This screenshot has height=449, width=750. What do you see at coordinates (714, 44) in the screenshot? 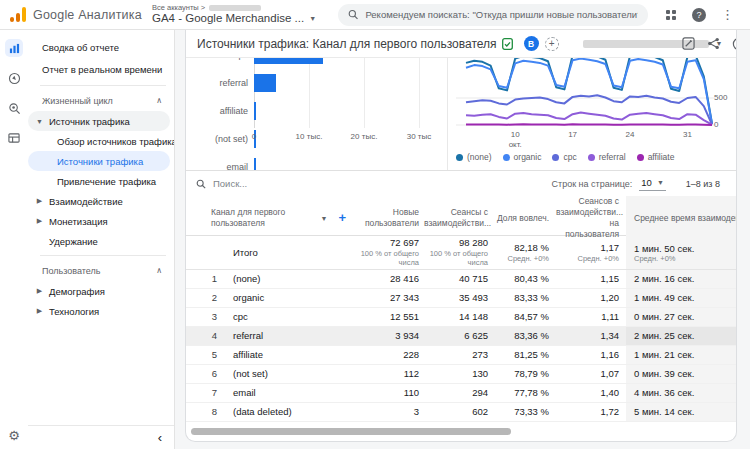
I see `share-icon` at bounding box center [714, 44].